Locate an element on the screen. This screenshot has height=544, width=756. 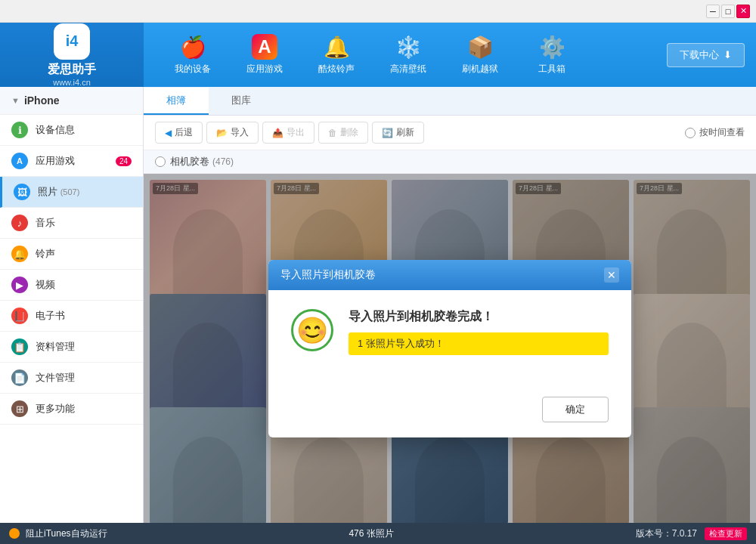
nav-appgame: A 应用游戏 is located at coordinates (265, 55).